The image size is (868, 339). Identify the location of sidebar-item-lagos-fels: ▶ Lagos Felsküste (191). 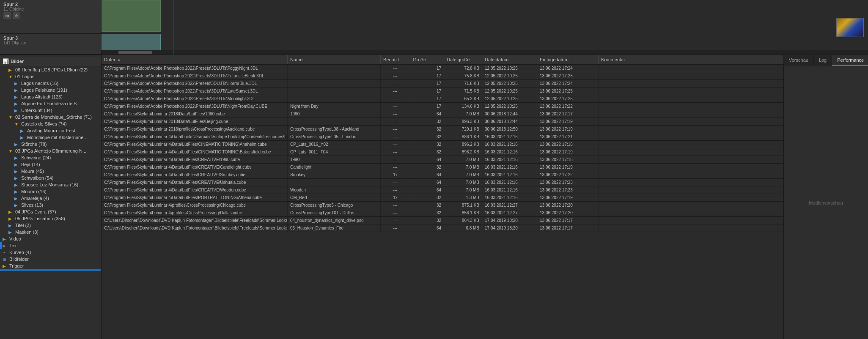
(51, 90).